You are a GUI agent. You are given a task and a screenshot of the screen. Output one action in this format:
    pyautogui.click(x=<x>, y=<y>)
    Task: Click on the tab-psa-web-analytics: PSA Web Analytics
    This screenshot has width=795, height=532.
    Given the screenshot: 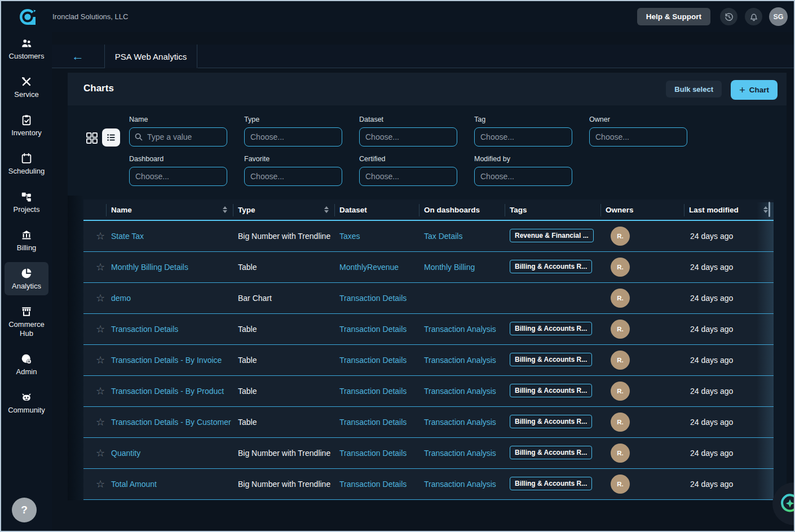 What is the action you would take?
    pyautogui.click(x=151, y=56)
    